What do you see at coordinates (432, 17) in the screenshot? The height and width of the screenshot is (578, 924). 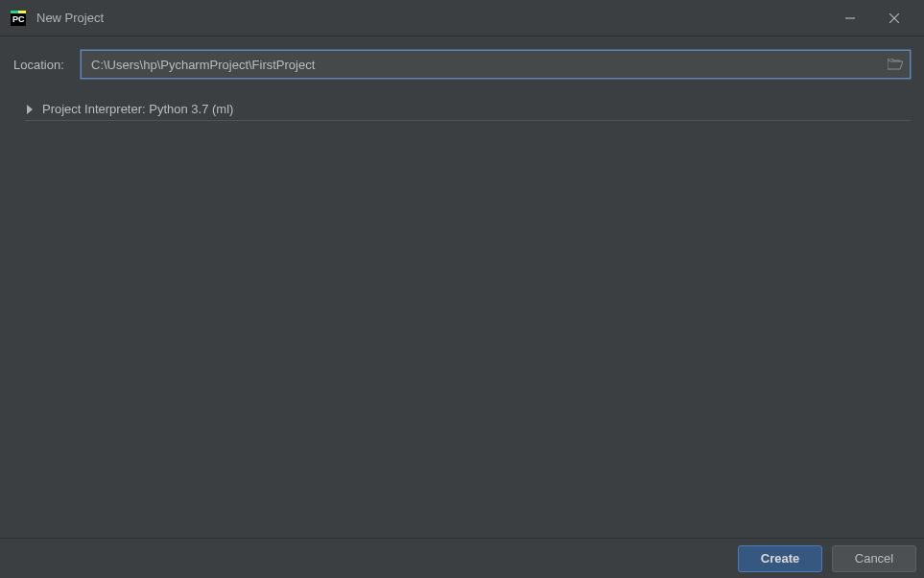 I see `window-title: New Project` at bounding box center [432, 17].